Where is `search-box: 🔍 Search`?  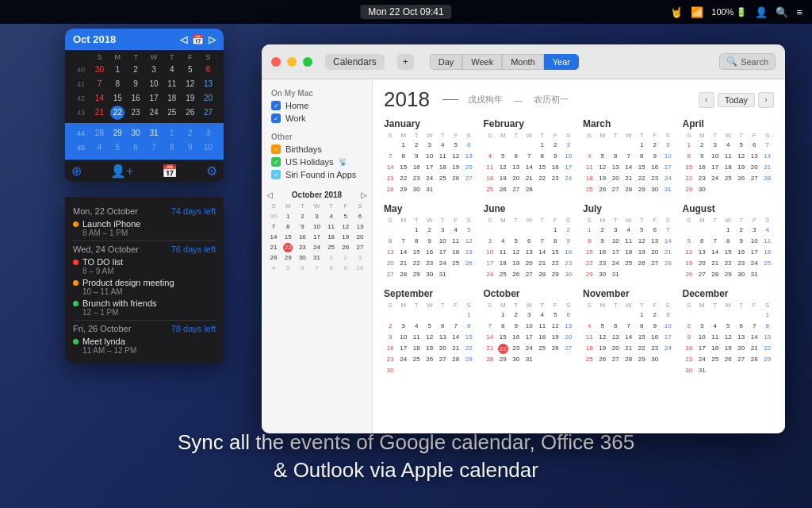
search-box: 🔍 Search is located at coordinates (747, 62).